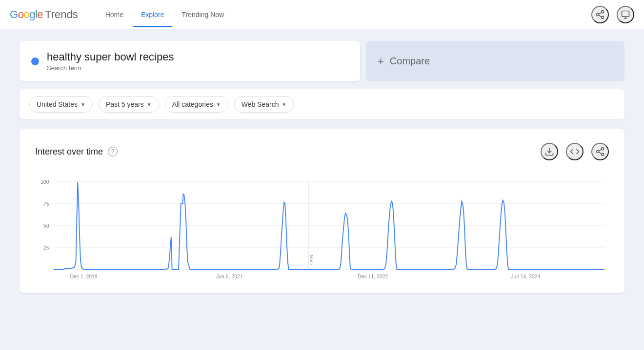 The width and height of the screenshot is (644, 350). What do you see at coordinates (110, 68) in the screenshot?
I see `search-sublabel: Search term` at bounding box center [110, 68].